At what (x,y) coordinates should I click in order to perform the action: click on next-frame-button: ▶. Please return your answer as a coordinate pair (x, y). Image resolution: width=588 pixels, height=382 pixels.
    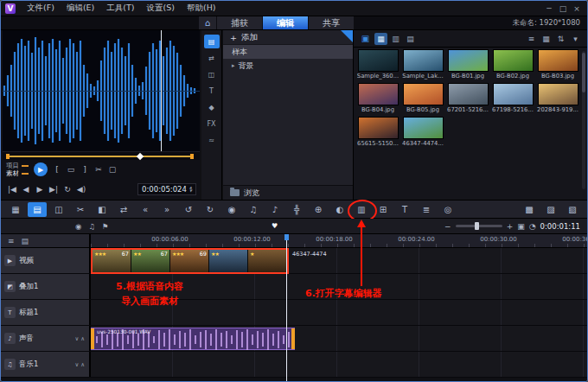
    Looking at the image, I should click on (40, 189).